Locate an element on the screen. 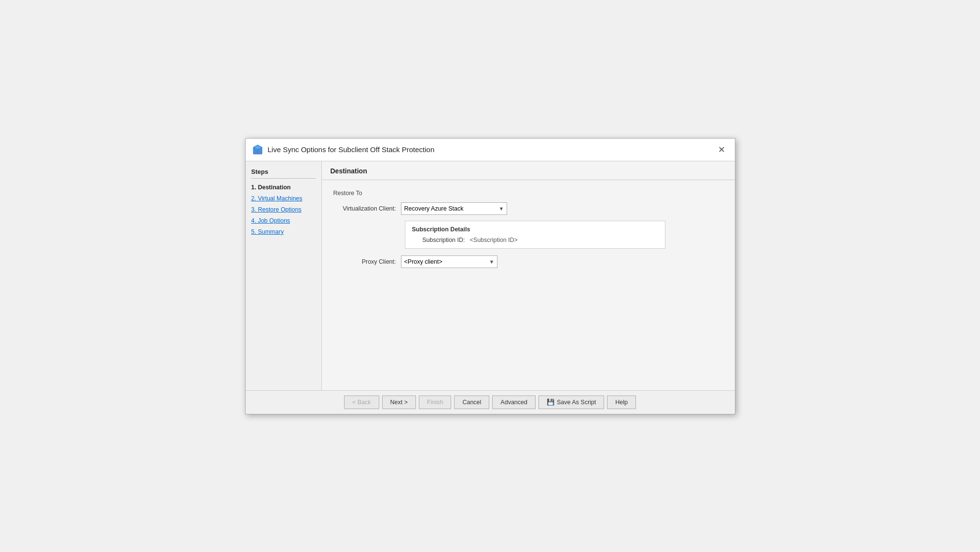  virtualization-client-select: Recovery Azure Stack is located at coordinates (454, 209).